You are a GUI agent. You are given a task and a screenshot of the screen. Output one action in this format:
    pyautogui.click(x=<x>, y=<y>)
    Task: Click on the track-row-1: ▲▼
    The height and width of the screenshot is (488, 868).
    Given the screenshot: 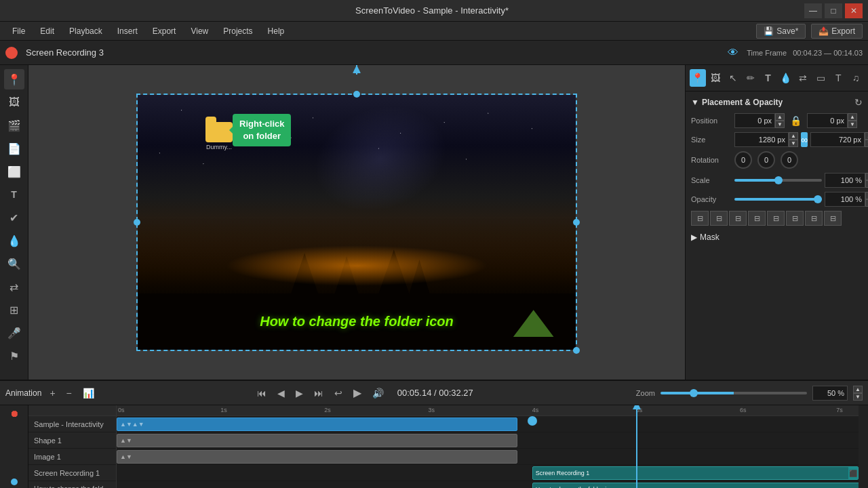 What is the action you would take?
    pyautogui.click(x=488, y=441)
    